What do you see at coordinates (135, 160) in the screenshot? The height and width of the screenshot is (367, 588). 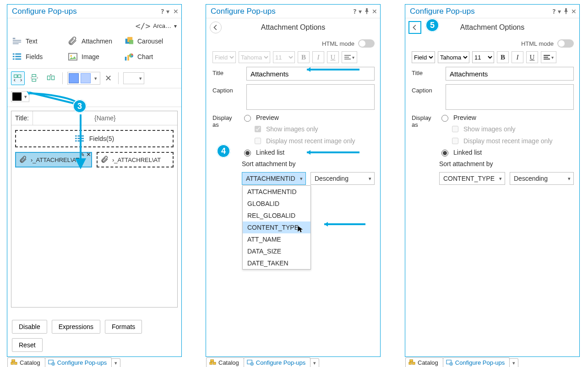 I see `attachment-chip-b: ›_ATTACHREL\AT` at bounding box center [135, 160].